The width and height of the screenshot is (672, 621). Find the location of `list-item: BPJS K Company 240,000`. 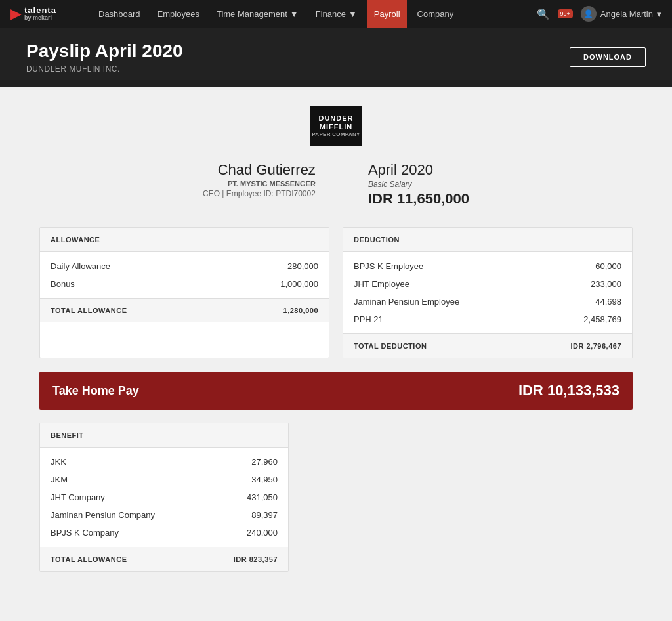

list-item: BPJS K Company 240,000 is located at coordinates (164, 533).